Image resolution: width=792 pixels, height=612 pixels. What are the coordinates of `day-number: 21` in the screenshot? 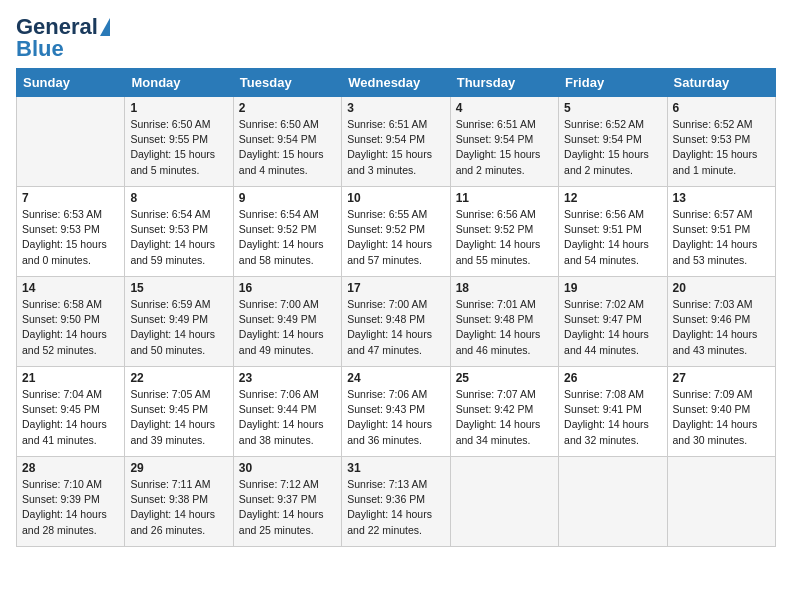 It's located at (70, 378).